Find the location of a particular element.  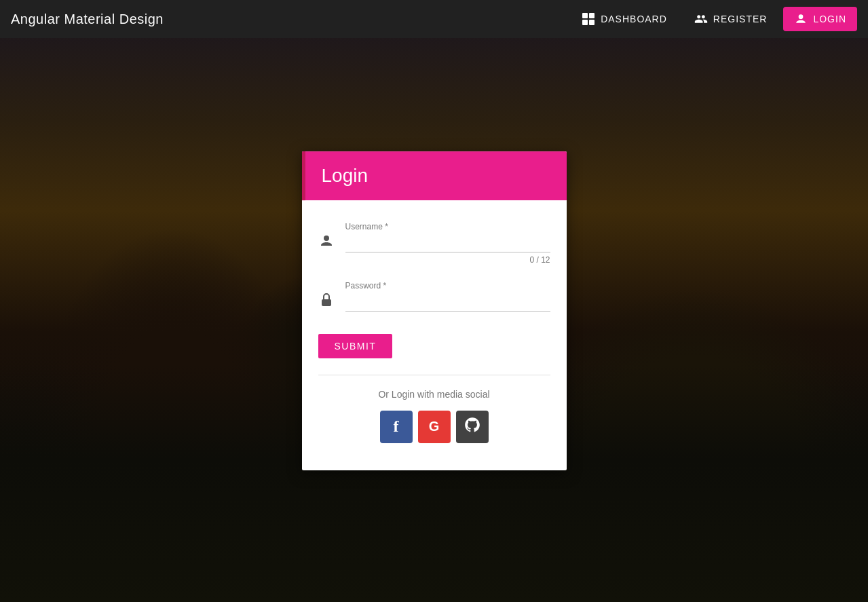

password-field-group: Password * is located at coordinates (434, 297).